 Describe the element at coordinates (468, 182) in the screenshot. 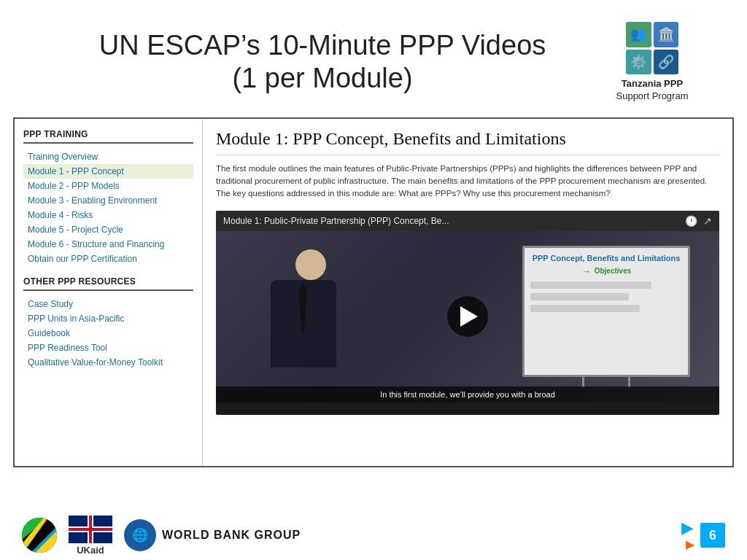

I see `module-description: The first module outlines the main featu…` at that location.